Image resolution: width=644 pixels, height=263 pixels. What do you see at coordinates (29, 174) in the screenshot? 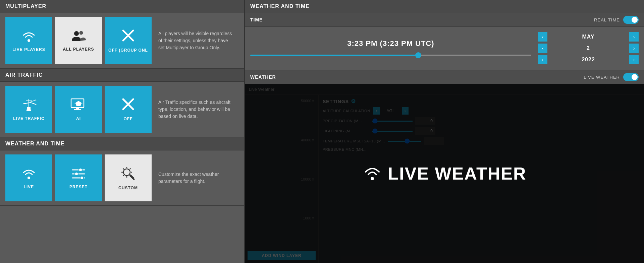
I see `live-wifi-icon` at bounding box center [29, 174].